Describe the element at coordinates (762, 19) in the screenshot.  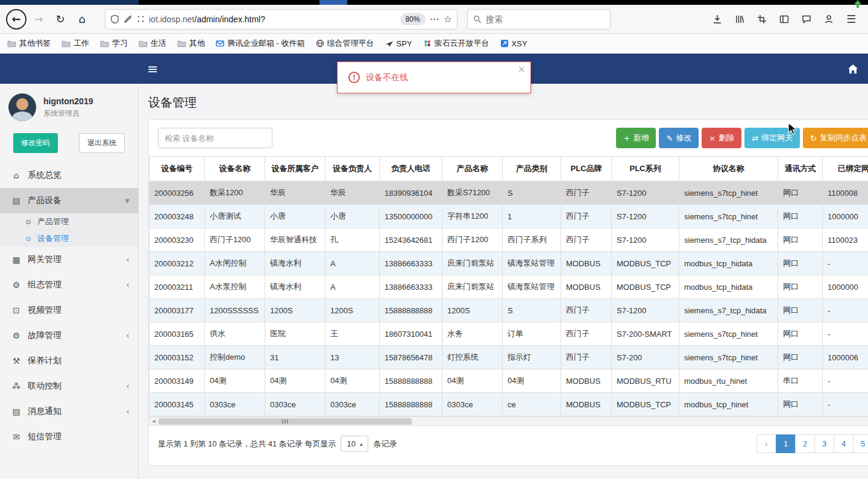
I see `screenshot-icon` at that location.